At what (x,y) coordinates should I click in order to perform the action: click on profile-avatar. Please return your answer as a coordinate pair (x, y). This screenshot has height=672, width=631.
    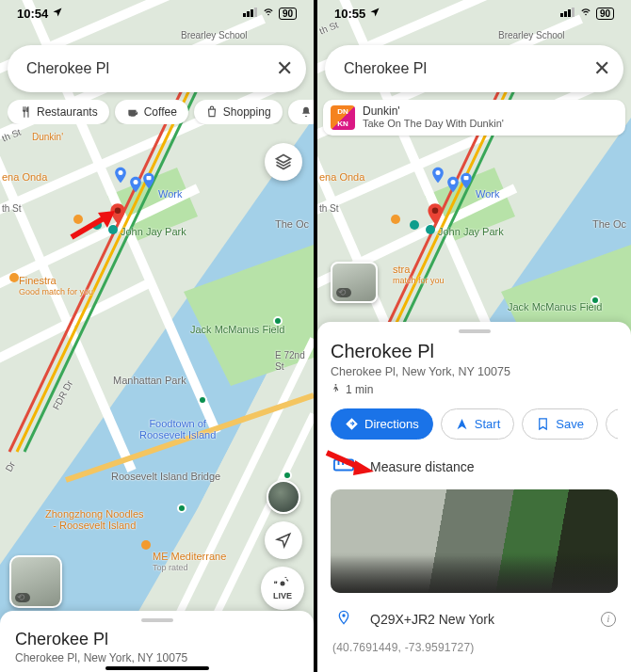
    Looking at the image, I should click on (283, 497).